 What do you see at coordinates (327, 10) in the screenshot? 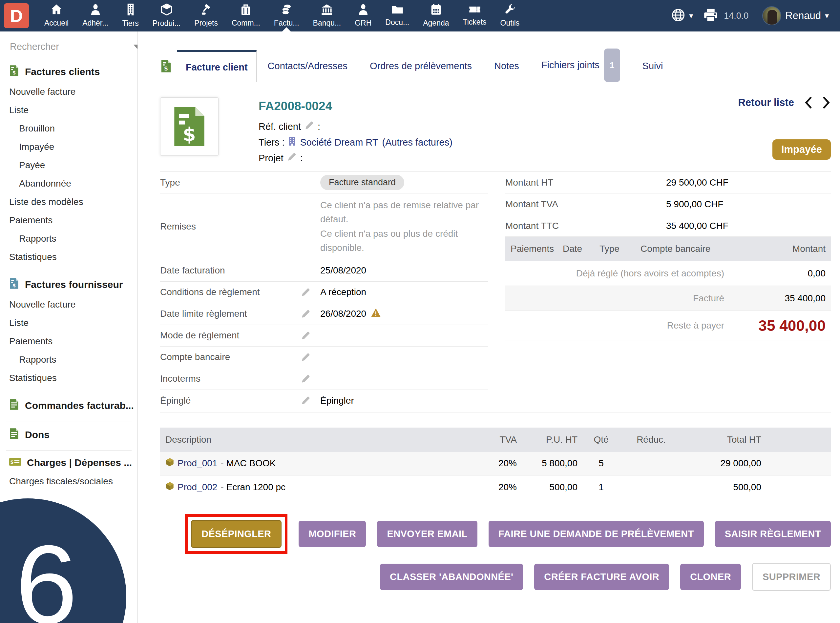
I see `bank-icon` at bounding box center [327, 10].